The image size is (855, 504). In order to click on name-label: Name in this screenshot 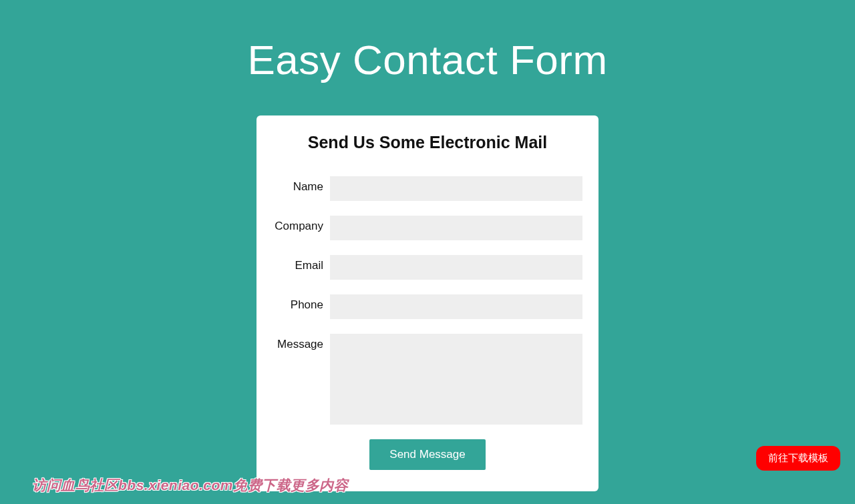, I will do `click(301, 185)`.